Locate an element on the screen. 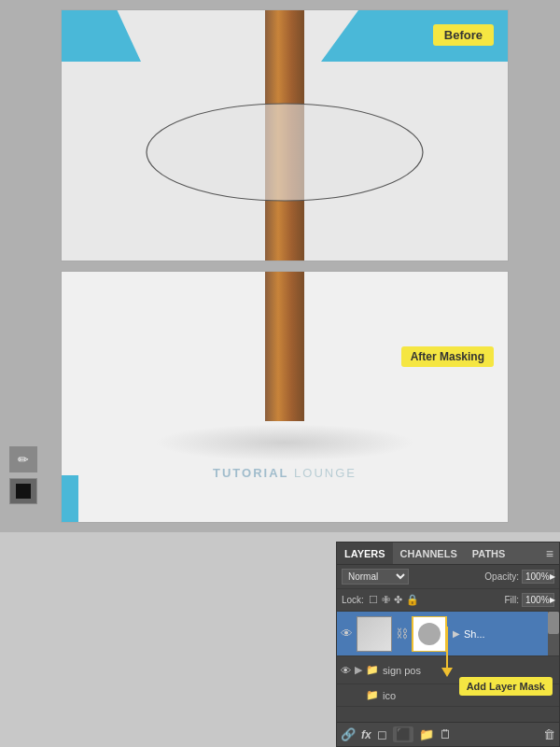  tab-layers: LAYERS is located at coordinates (365, 553).